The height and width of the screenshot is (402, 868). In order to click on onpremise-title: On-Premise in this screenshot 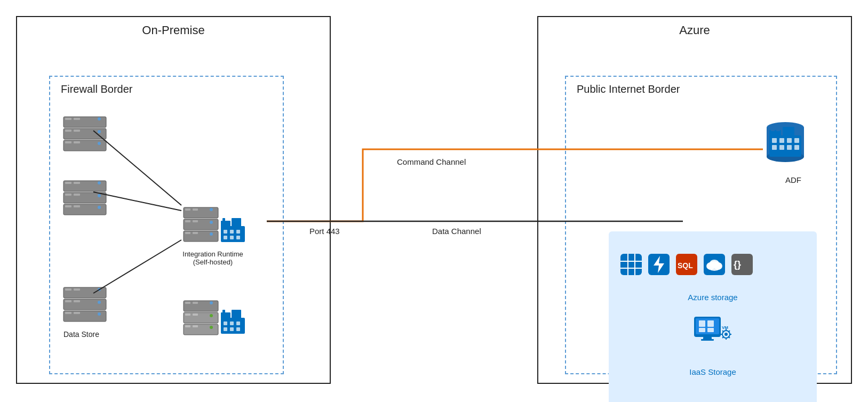, I will do `click(173, 30)`.